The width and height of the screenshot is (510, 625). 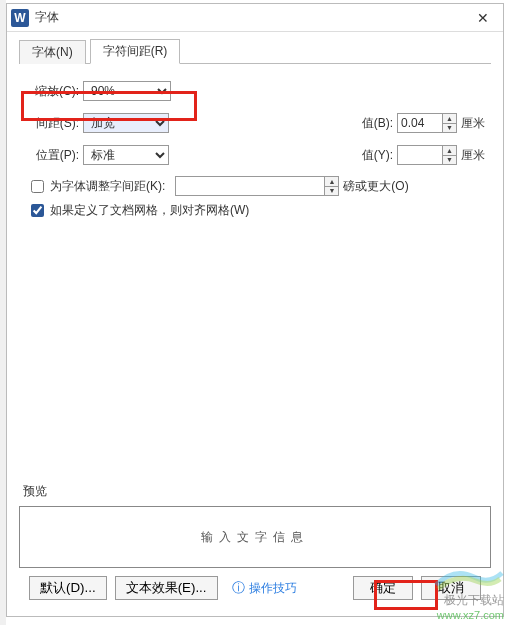 I want to click on close-icon: ✕, so click(x=483, y=18).